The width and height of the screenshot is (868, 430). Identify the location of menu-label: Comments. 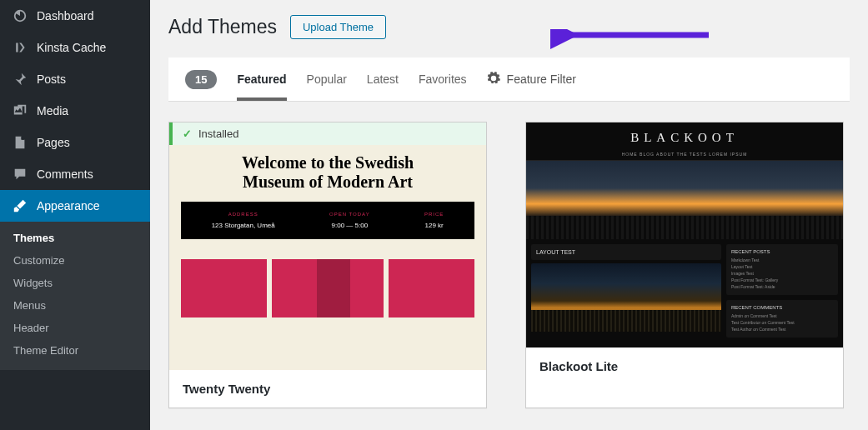
(65, 174).